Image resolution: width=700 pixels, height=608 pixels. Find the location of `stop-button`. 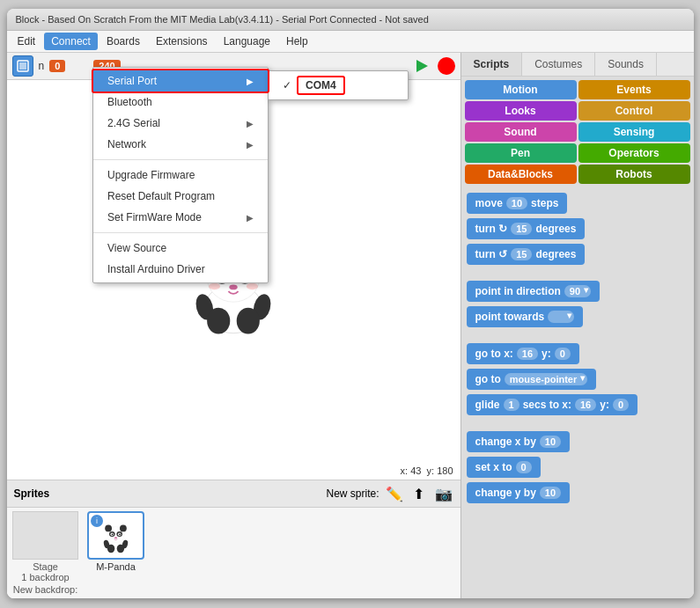

stop-button is located at coordinates (446, 66).